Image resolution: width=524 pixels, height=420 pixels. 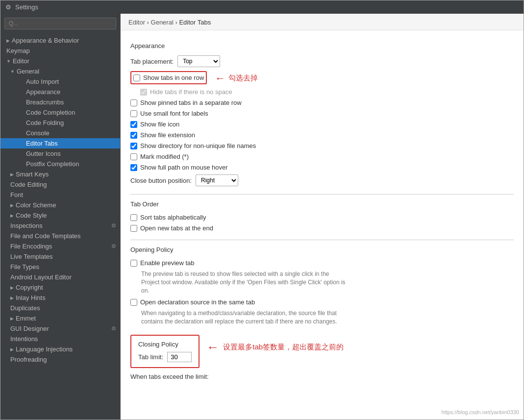 I want to click on sidebar-item-file-code-templates: File and Code Templates, so click(x=60, y=236).